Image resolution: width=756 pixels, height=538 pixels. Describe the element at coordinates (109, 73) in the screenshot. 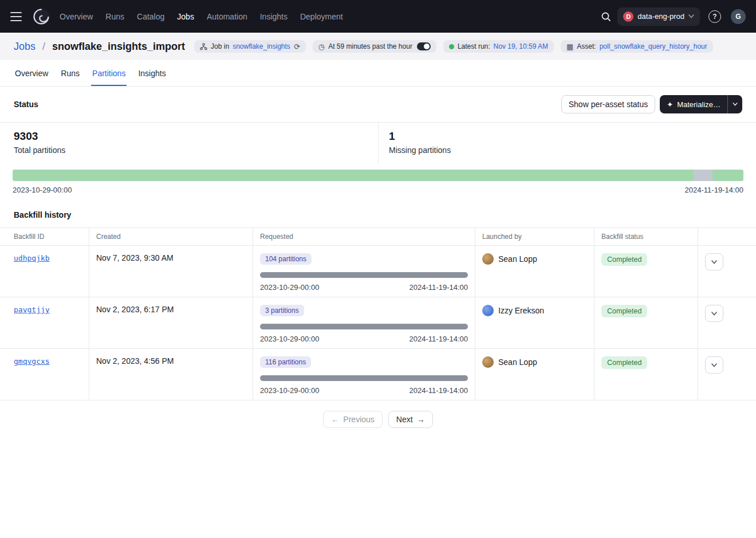

I see `tab-partitions: Partitions` at that location.